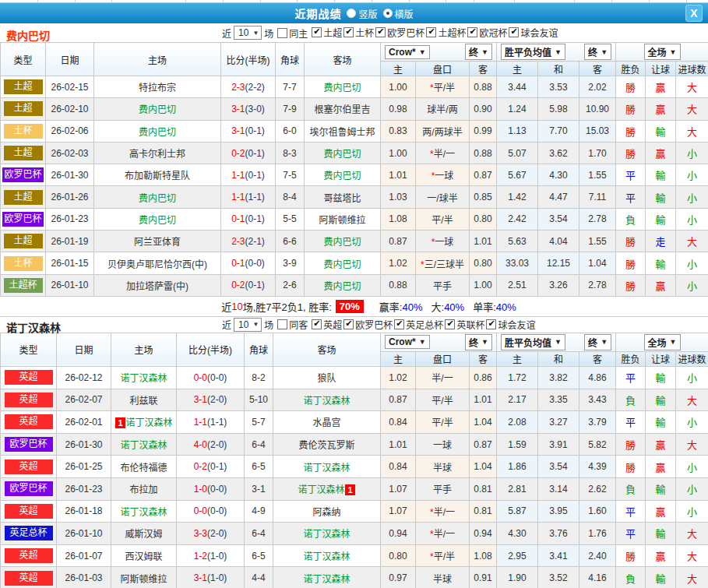 The height and width of the screenshot is (588, 708). I want to click on filter-league: 土超, so click(327, 33).